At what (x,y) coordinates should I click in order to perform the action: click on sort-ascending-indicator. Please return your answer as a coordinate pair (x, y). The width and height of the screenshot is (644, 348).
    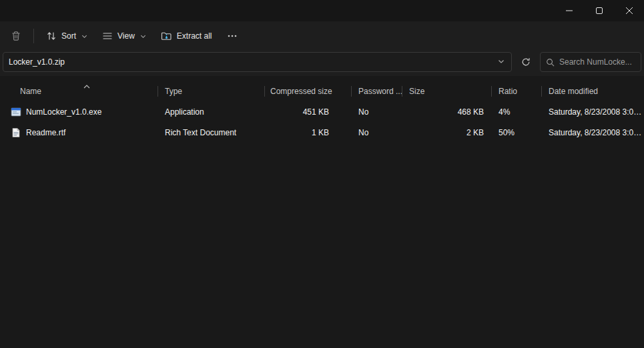
    Looking at the image, I should click on (87, 86).